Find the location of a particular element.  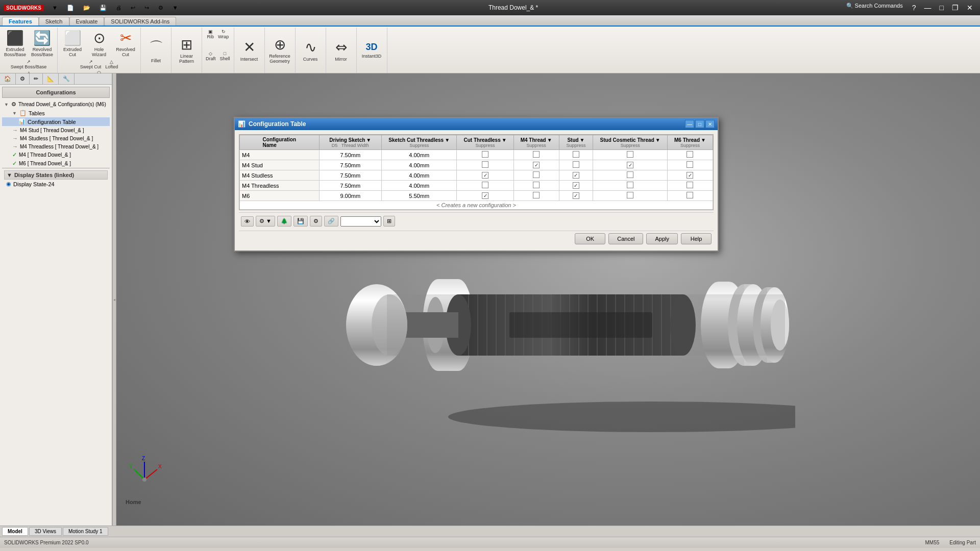

th-m4-thread: M4 Thread ▼ Suppress is located at coordinates (536, 143).